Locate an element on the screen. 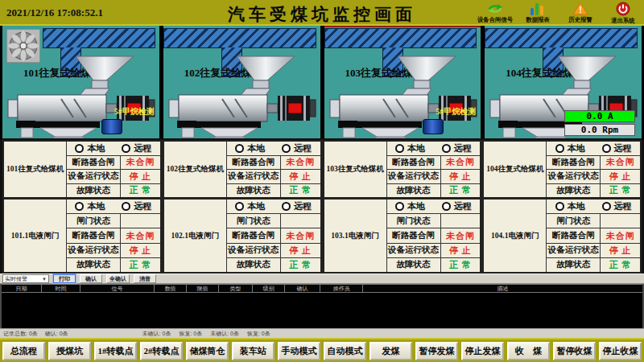 Image resolution: width=644 pixels, height=362 pixels. print-button: 打印 is located at coordinates (64, 278).